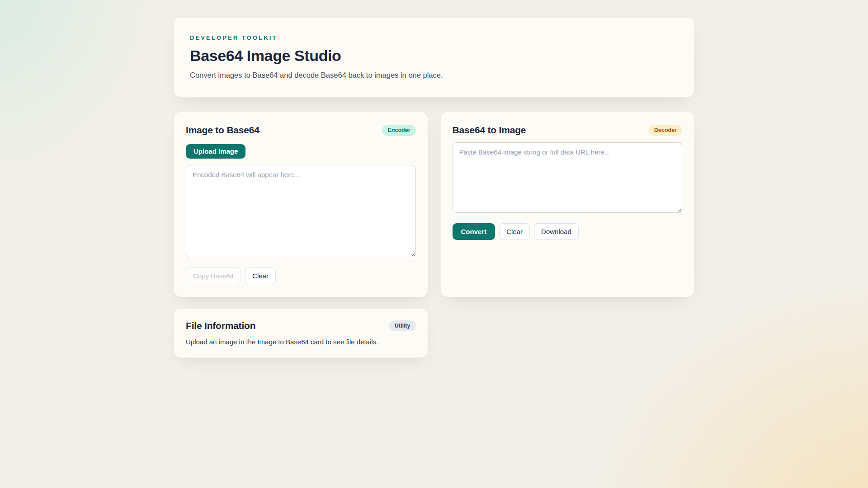 This screenshot has height=488, width=868. Describe the element at coordinates (301, 342) in the screenshot. I see `file-info-empty-message: Upload an image in the Image to Base64 c…` at that location.